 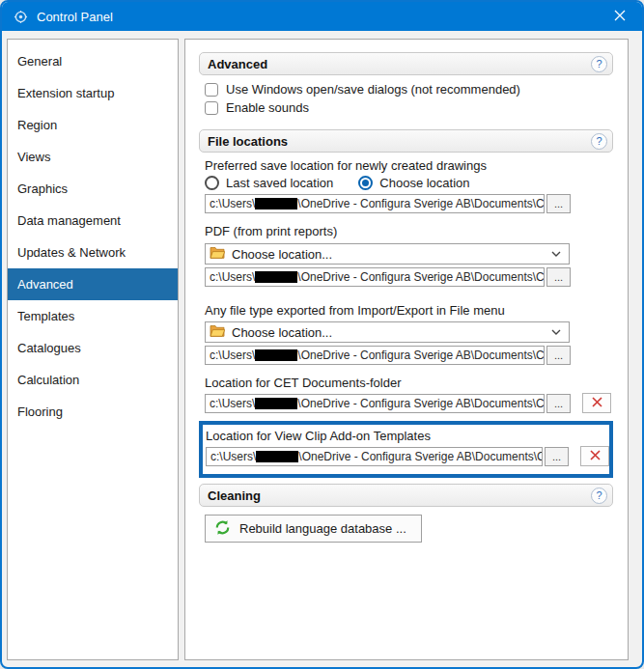 What do you see at coordinates (322, 16) in the screenshot?
I see `titlebar: Control Panel` at bounding box center [322, 16].